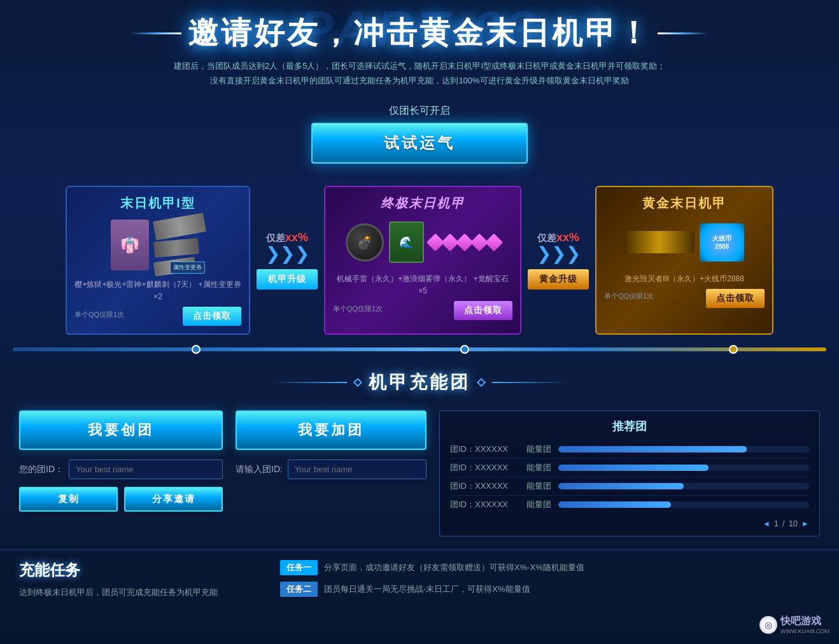  Describe the element at coordinates (156, 33) in the screenshot. I see `title-deco-left` at that location.